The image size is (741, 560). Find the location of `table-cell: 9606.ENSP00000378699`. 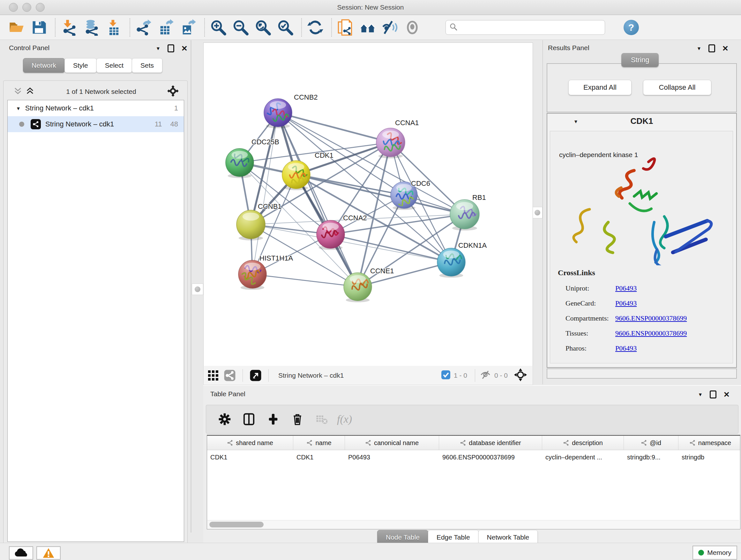

table-cell: 9606.ENSP00000378699 is located at coordinates (491, 457).